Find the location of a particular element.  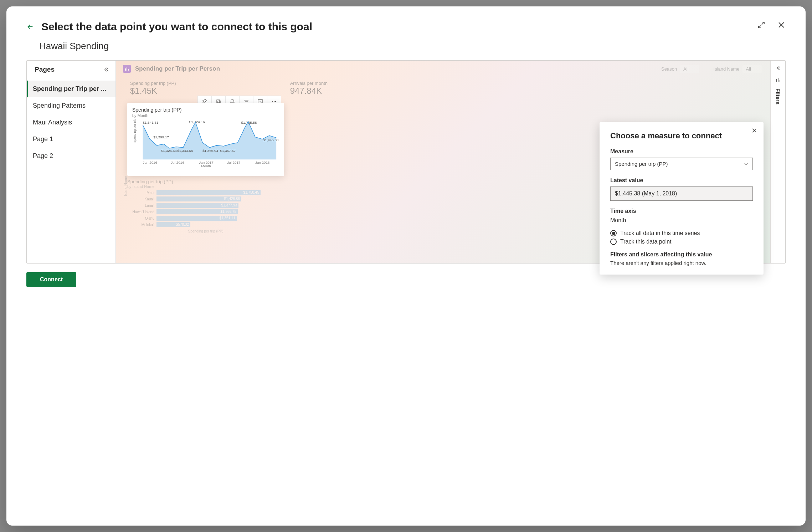

svg-text: $1,357.57 is located at coordinates (228, 150).